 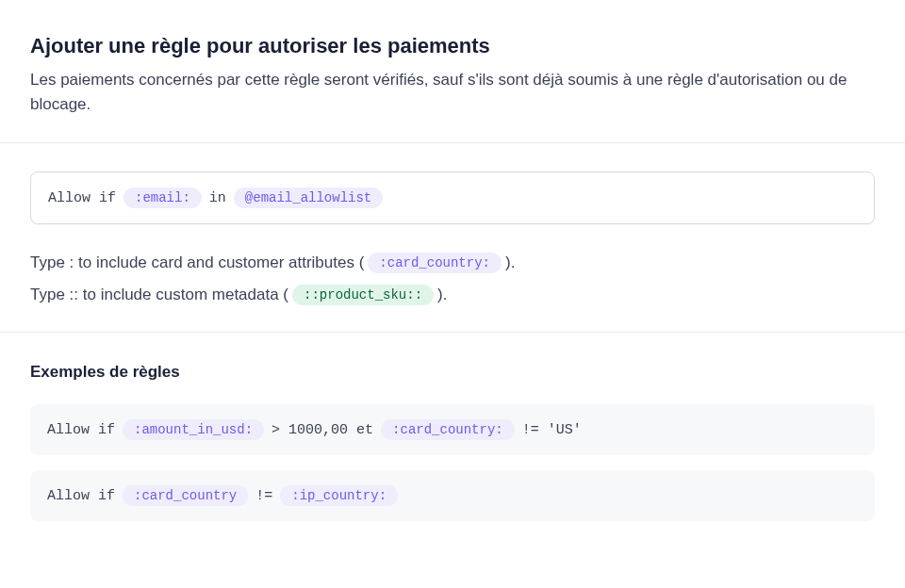 I want to click on product-sku-token: ::product_sku::, so click(x=363, y=295).